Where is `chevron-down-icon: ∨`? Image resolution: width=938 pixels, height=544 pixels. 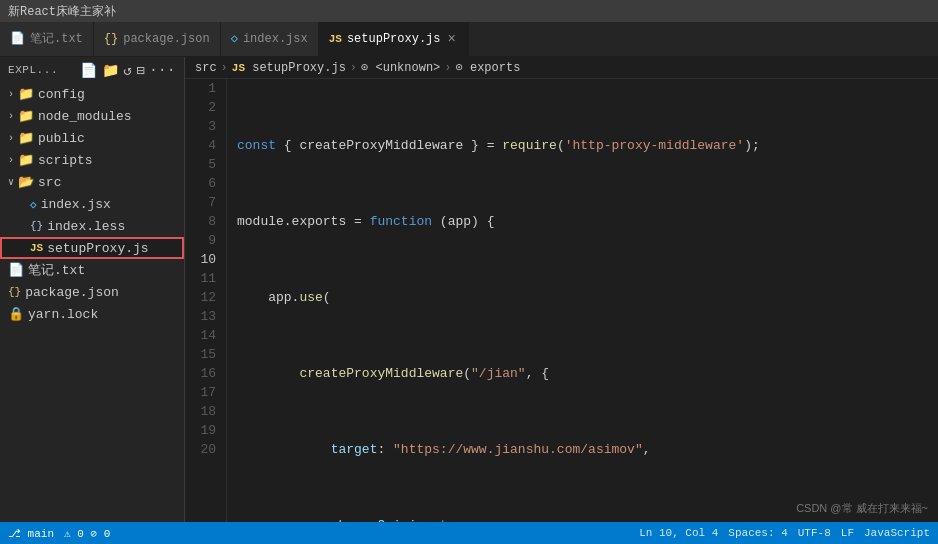
chevron-down-icon: ∨ is located at coordinates (11, 182).